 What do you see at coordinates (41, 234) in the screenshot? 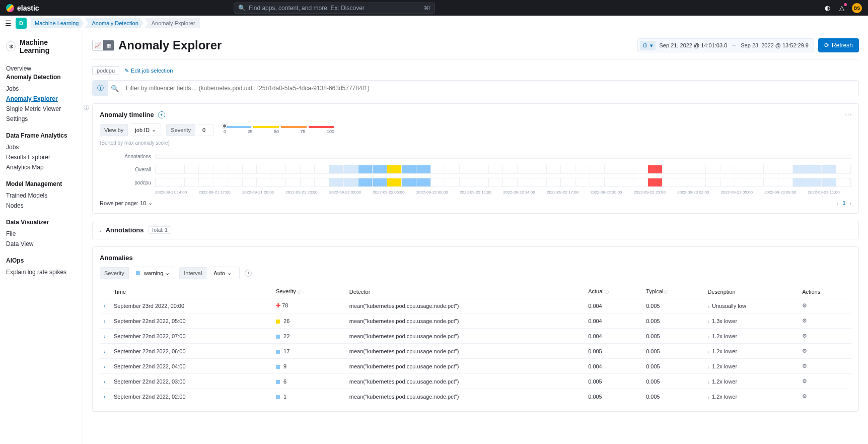
I see `sidebar-item: File` at bounding box center [41, 234].